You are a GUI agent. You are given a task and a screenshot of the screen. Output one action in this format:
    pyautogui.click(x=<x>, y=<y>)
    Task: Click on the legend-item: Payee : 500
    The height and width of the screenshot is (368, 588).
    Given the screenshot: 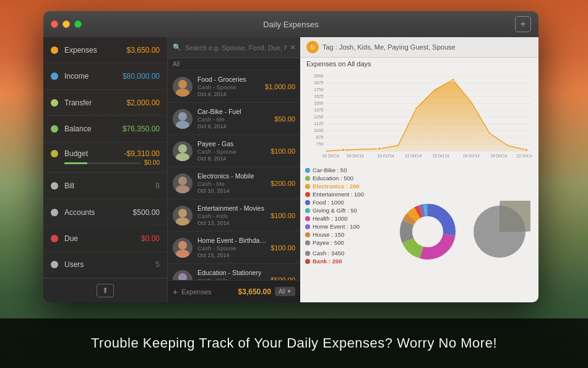 What is the action you would take?
    pyautogui.click(x=345, y=243)
    